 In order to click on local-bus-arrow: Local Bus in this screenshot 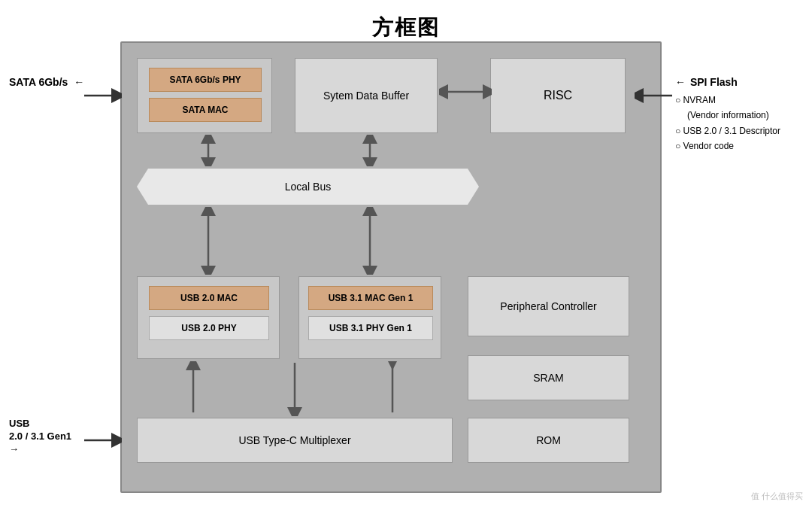, I will do `click(308, 187)`.